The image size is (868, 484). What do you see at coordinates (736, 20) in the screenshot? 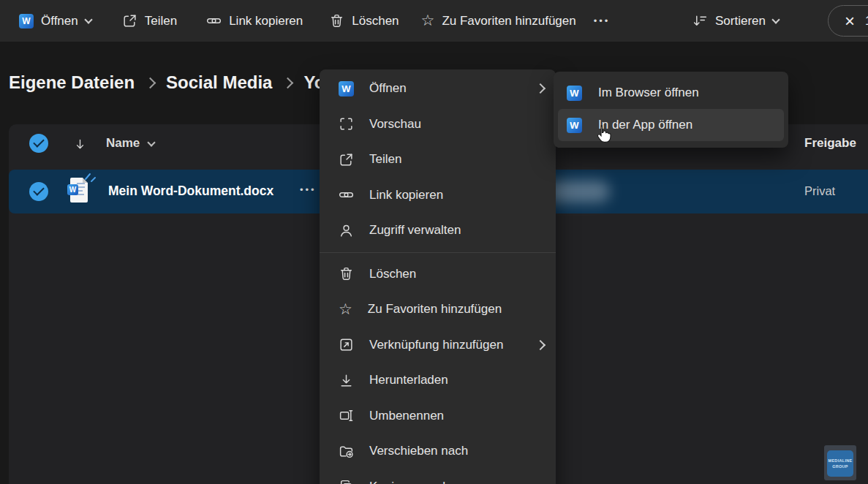
I see `sort-button: Sortieren` at bounding box center [736, 20].